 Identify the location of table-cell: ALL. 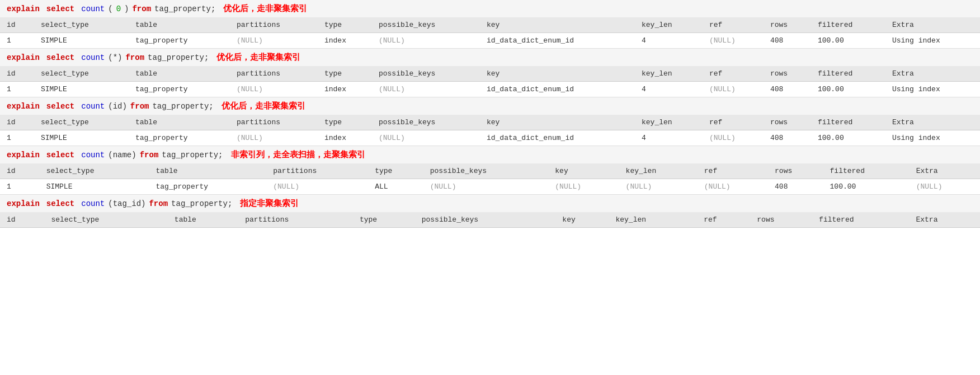
(395, 187).